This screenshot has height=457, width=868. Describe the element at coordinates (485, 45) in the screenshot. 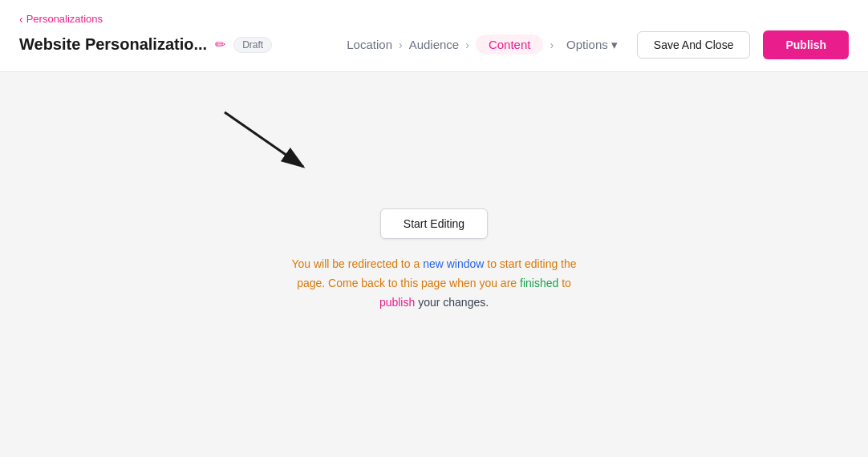

I see `steps-nav: Location › Audience › Content › Options …` at that location.